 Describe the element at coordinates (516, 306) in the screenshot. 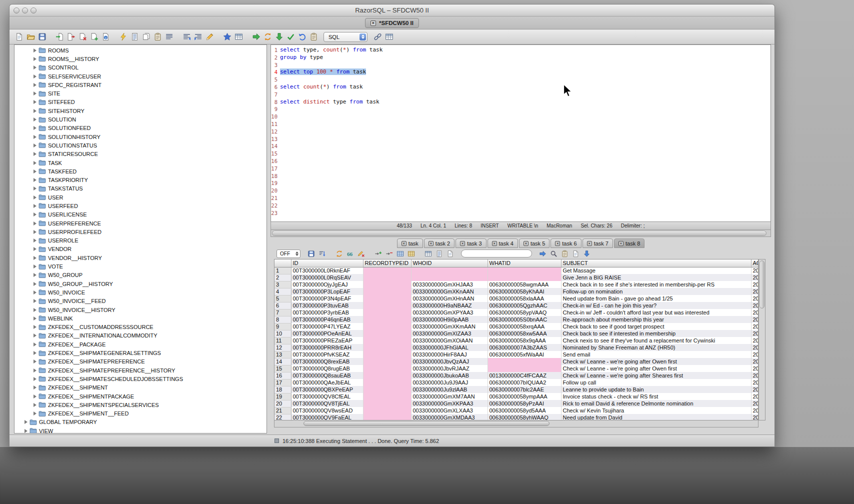

I see `grid-row: 600T3000000P3tuvEAB0033000000H9aNBAAZ006…` at that location.